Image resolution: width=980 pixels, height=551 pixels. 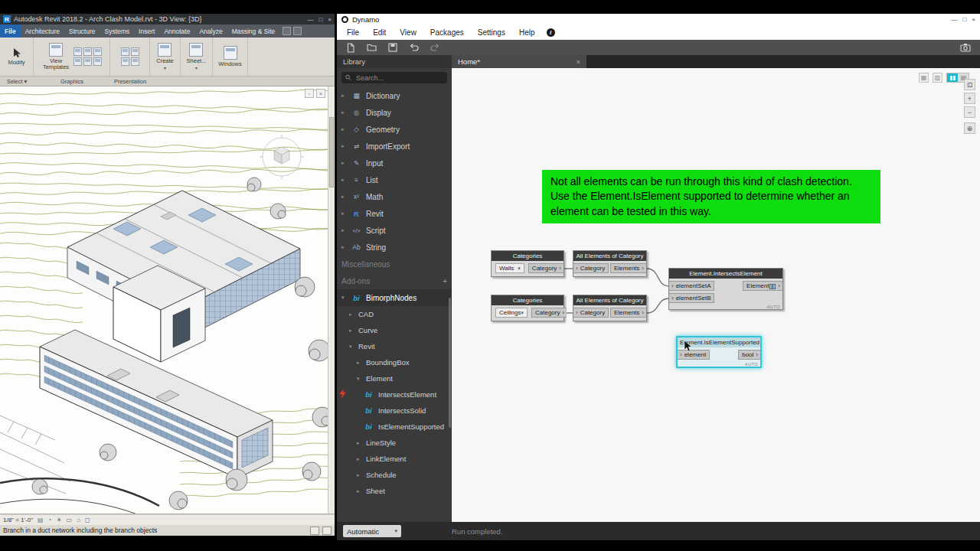 I want to click on library-item-element: ▾ Element, so click(x=394, y=378).